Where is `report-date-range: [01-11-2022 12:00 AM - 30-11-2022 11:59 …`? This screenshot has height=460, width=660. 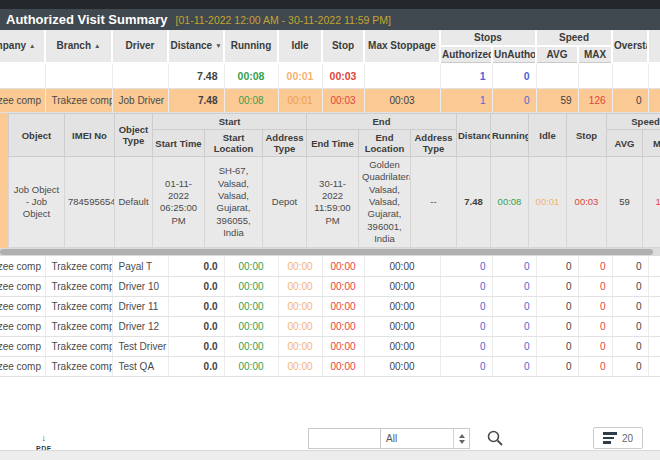
report-date-range: [01-11-2022 12:00 AM - 30-11-2022 11:59 … is located at coordinates (284, 20).